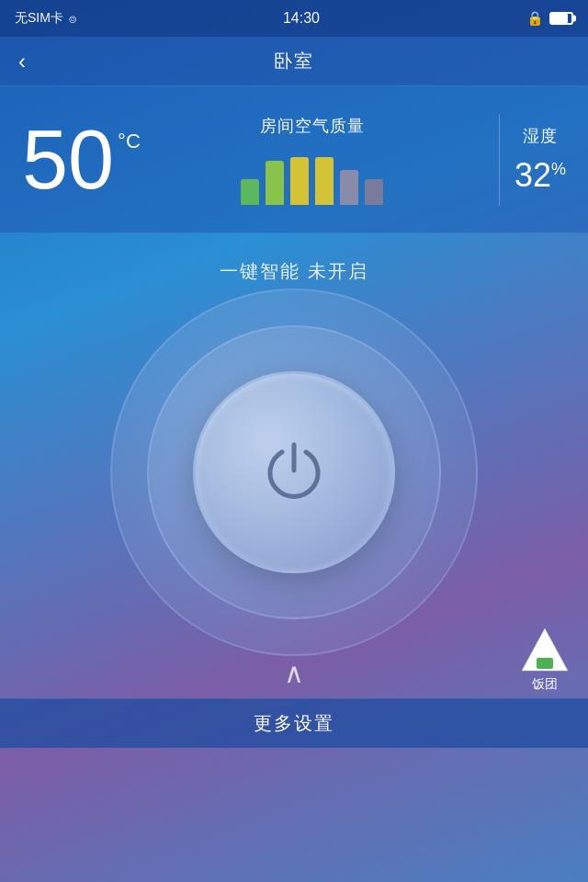 The image size is (588, 882). What do you see at coordinates (312, 126) in the screenshot?
I see `air-quality-label: 房间空气质量` at bounding box center [312, 126].